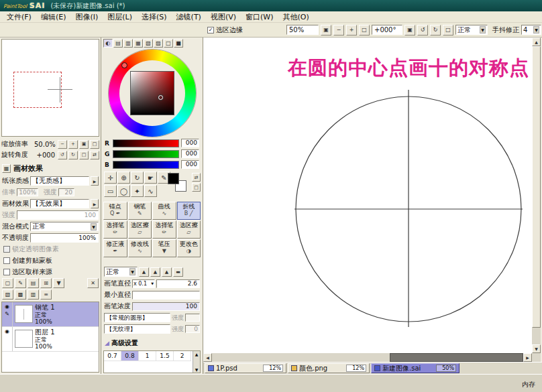  What do you see at coordinates (73, 155) in the screenshot?
I see `navigator-rotate-cw-button: ↻` at bounding box center [73, 155].